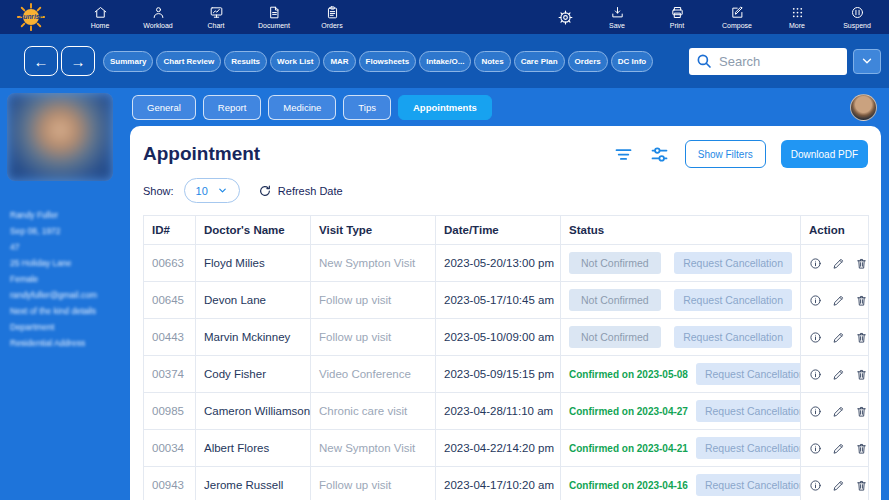 This screenshot has width=889, height=500. What do you see at coordinates (445, 108) in the screenshot?
I see `subtab-appointments: Appointments` at bounding box center [445, 108].